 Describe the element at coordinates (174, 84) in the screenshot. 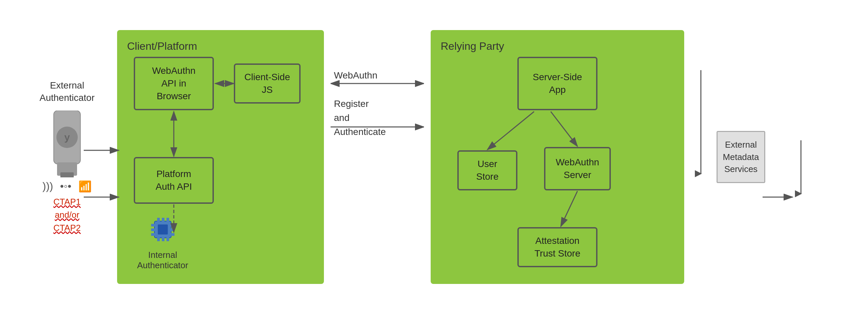

I see `webauthn-api-box: WebAuthn API in Browser` at that location.